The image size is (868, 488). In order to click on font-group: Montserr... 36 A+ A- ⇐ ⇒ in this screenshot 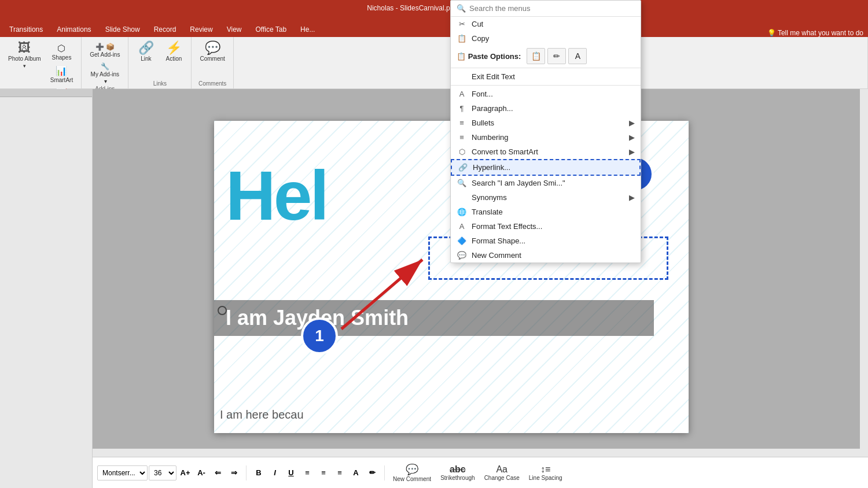, I will do `click(172, 473)`.